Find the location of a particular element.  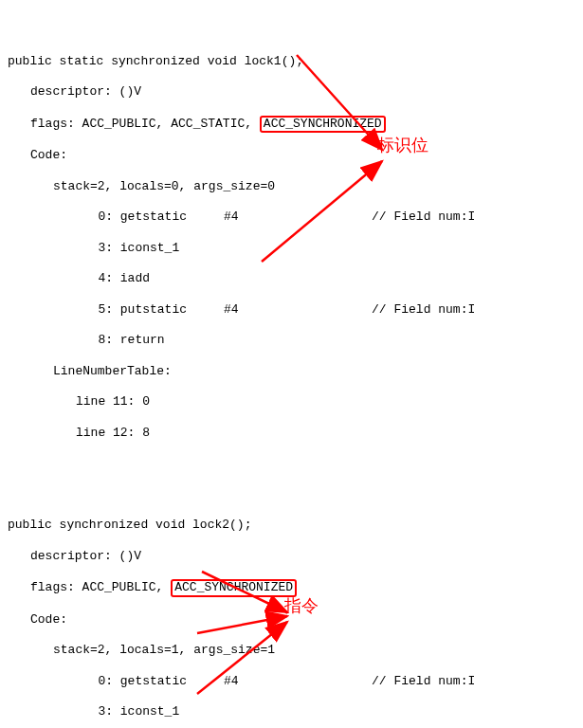

m1-lnt-label: LineNumberTable: is located at coordinates (292, 372).